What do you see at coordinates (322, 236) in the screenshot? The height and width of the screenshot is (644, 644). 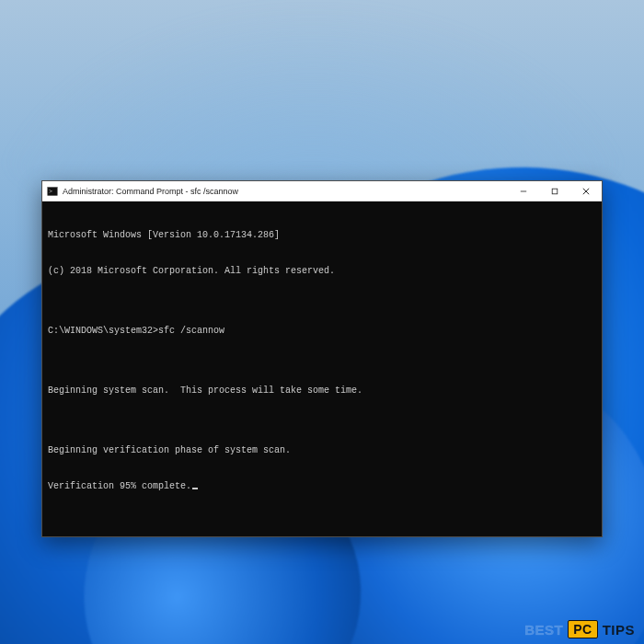 I see `terminal-line: Microsoft Windows [Version 10.0.17134.28…` at bounding box center [322, 236].